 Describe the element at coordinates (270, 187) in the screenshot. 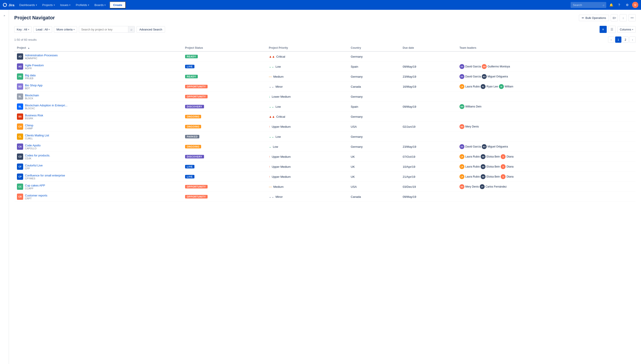

I see `priority-icon: —` at that location.